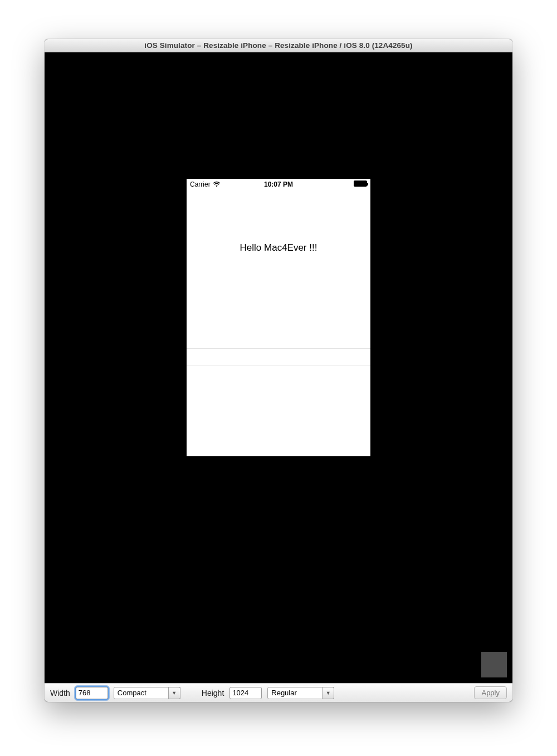  Describe the element at coordinates (278, 184) in the screenshot. I see `ios-status-bar: Carrier 10:07 PM` at that location.